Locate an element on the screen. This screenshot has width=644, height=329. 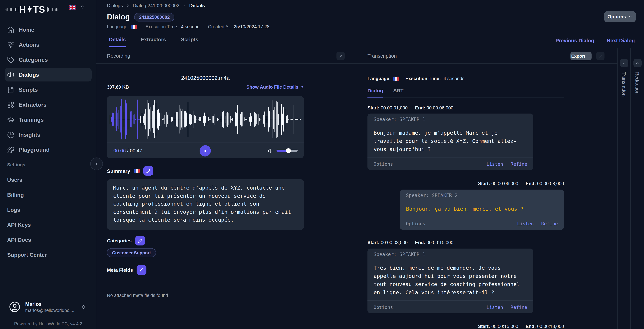
breadcrumb-dialogs: Dialogs is located at coordinates (115, 6).